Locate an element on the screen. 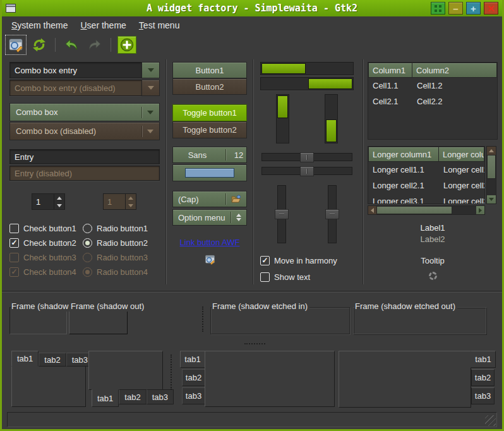 The width and height of the screenshot is (504, 431). combo-dropdown-button is located at coordinates (150, 70).